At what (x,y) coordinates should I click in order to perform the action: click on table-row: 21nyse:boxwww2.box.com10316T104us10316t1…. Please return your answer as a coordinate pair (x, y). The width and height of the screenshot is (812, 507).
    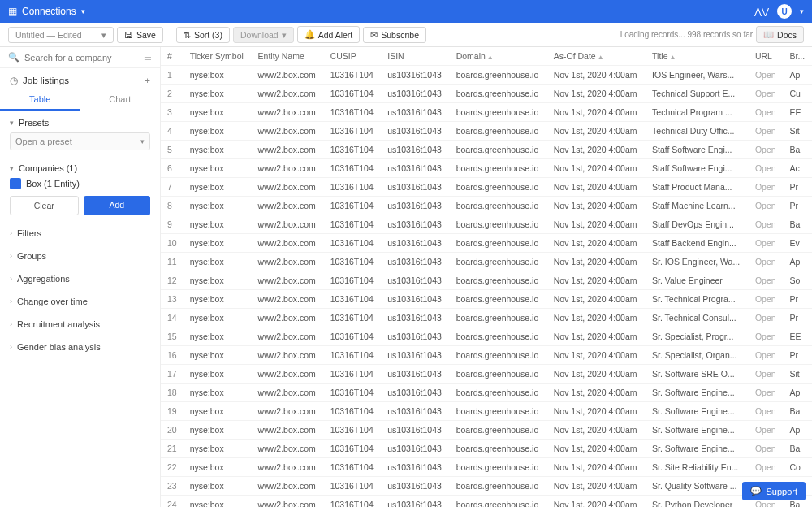
    Looking at the image, I should click on (486, 448).